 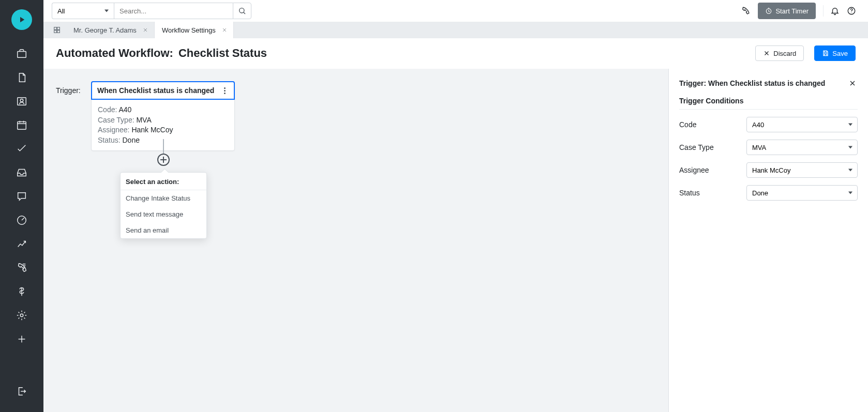 What do you see at coordinates (57, 30) in the screenshot?
I see `grid-icon` at bounding box center [57, 30].